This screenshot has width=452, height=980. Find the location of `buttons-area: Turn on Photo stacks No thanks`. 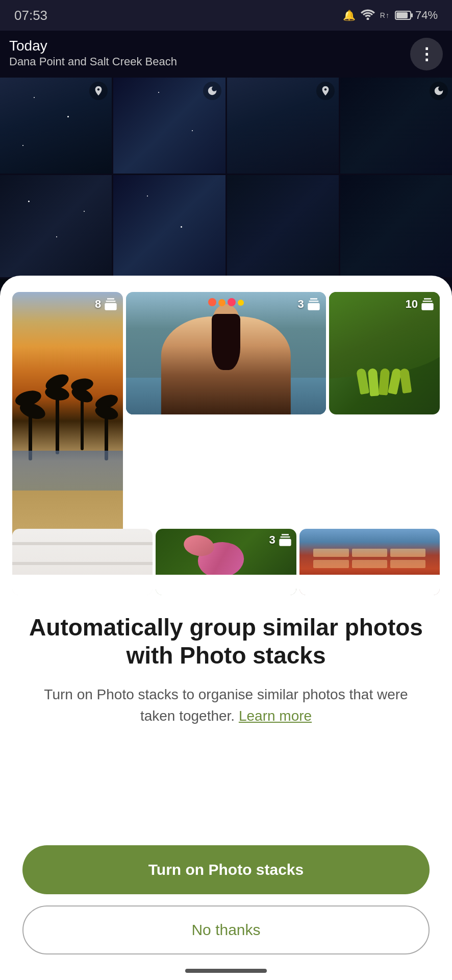

buttons-area: Turn on Photo stacks No thanks is located at coordinates (226, 908).